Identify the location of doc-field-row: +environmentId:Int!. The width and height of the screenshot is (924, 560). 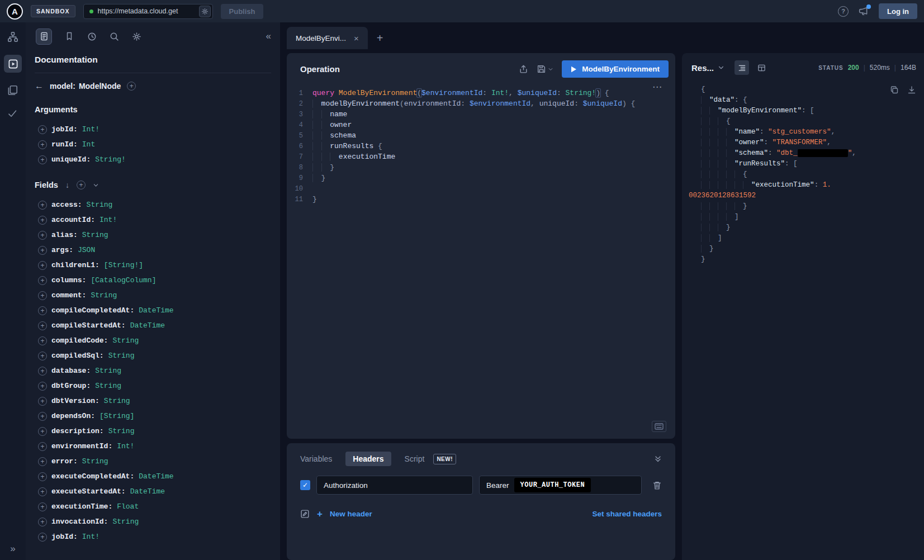
(153, 446).